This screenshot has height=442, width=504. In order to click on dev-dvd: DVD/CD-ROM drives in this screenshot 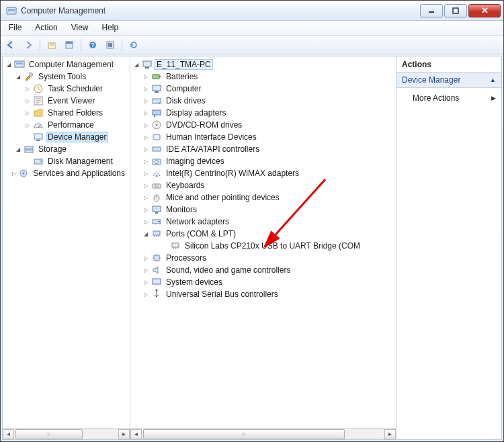, I will do `click(263, 125)`.